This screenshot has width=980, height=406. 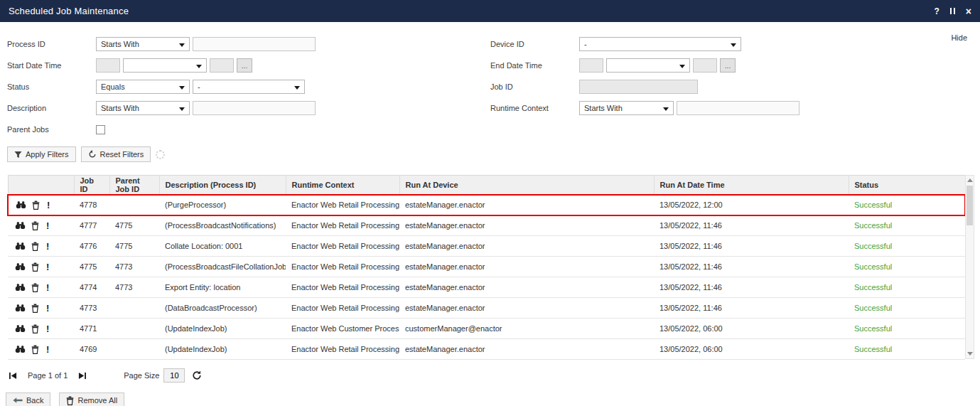 What do you see at coordinates (141, 375) in the screenshot?
I see `page-size-label: Page Size` at bounding box center [141, 375].